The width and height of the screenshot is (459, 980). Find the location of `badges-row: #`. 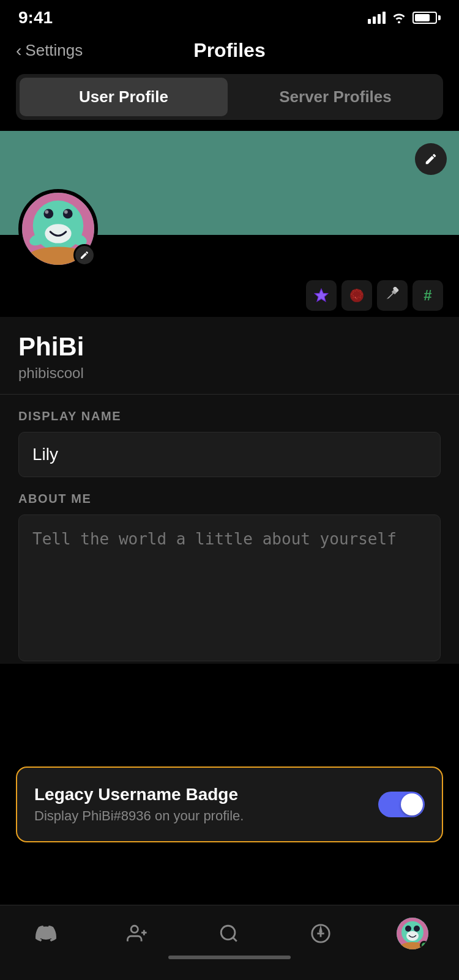

badges-row: # is located at coordinates (230, 294).